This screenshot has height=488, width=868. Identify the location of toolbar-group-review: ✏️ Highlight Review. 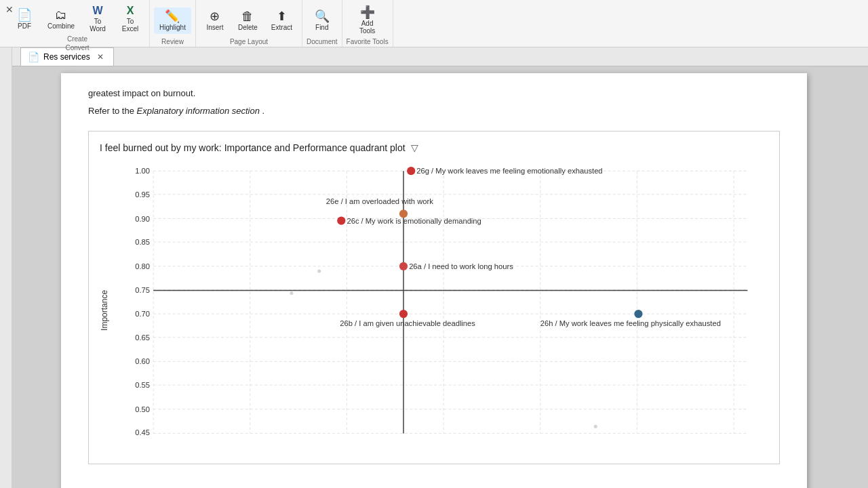
(173, 23).